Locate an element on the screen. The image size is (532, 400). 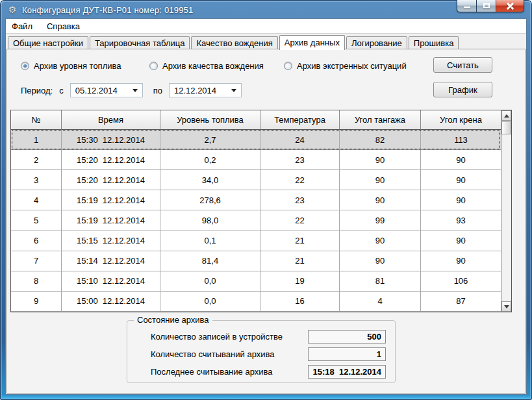
column-header-number: № is located at coordinates (36, 120).